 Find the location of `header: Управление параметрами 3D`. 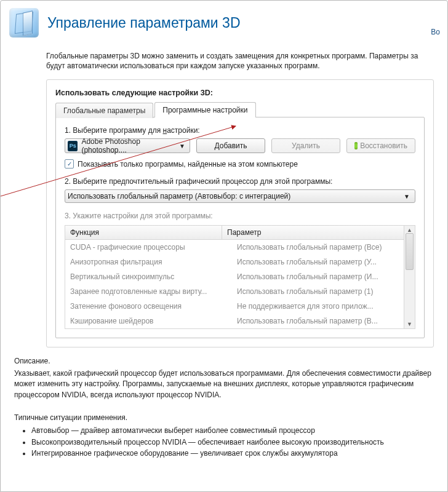

header: Управление параметрами 3D is located at coordinates (224, 26).